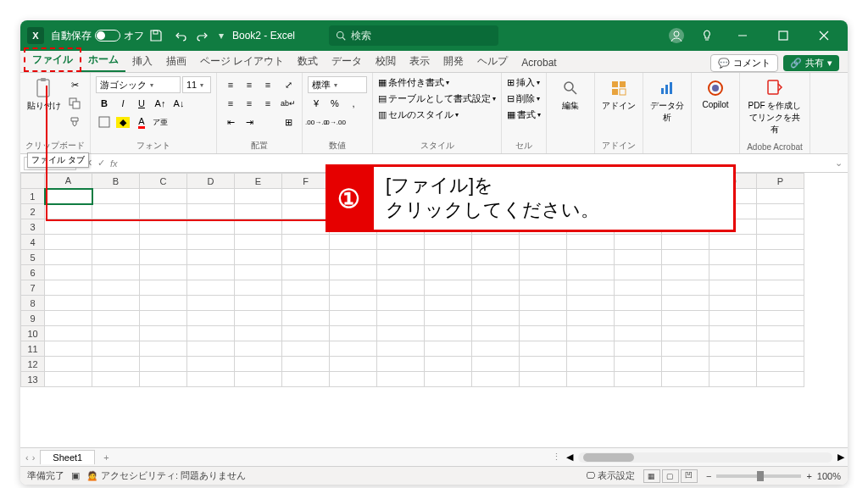  What do you see at coordinates (570, 95) in the screenshot?
I see `editing-button: 編集` at bounding box center [570, 95].